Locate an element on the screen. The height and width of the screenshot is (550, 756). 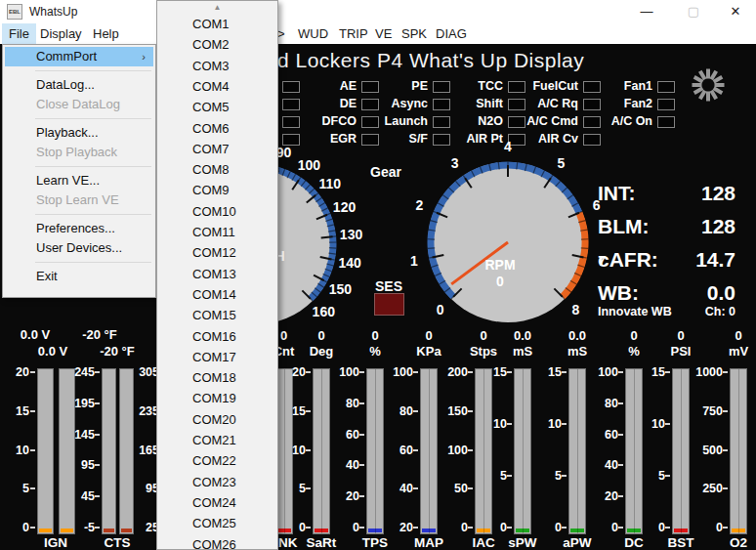
file-menu-item-learn-ve: Learn VE... is located at coordinates (79, 181).